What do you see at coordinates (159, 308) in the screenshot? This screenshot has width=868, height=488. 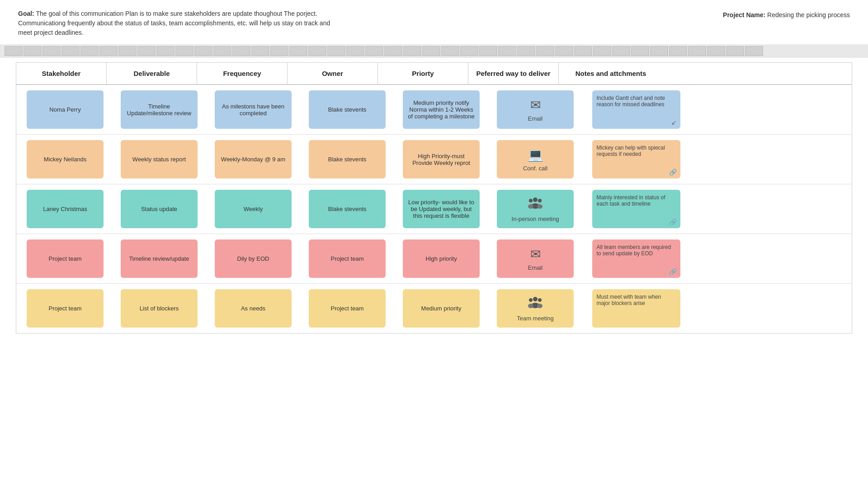 I see `deliverable-card: List of blockers` at bounding box center [159, 308].